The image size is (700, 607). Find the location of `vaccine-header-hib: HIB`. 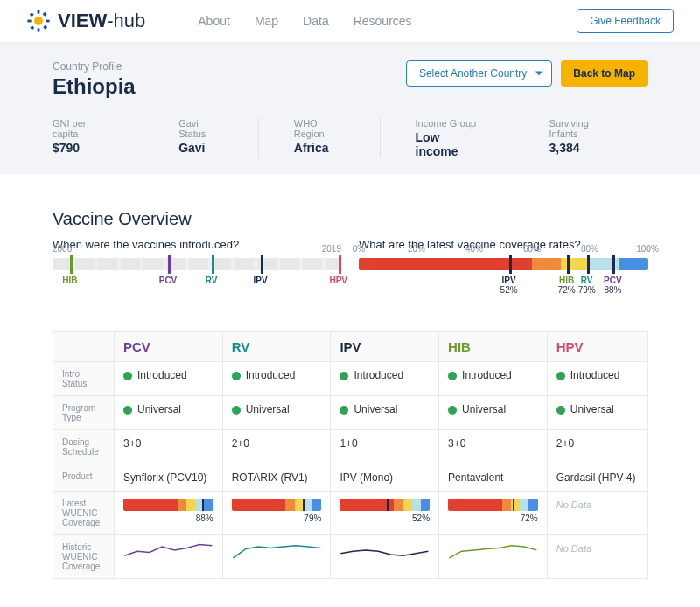

vaccine-header-hib: HIB is located at coordinates (459, 346).